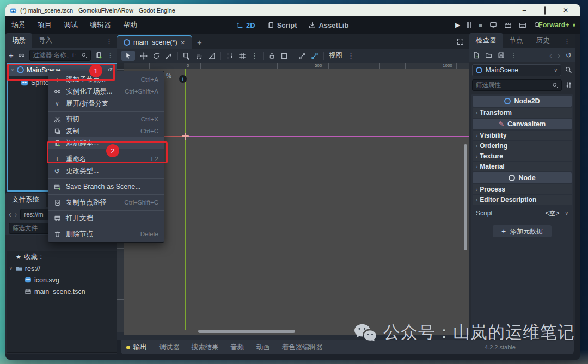  I want to click on workspace-script: Script, so click(282, 25).